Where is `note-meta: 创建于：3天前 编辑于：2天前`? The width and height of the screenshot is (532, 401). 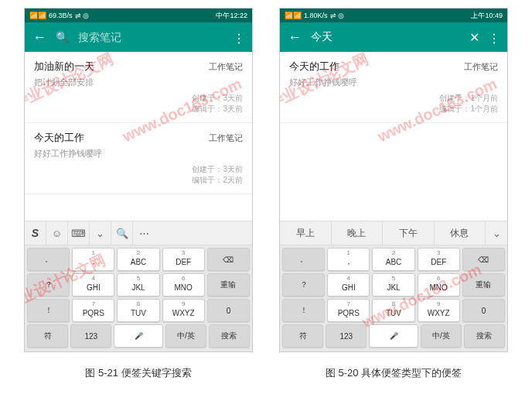 note-meta: 创建于：3天前 编辑于：2天前 is located at coordinates (138, 175).